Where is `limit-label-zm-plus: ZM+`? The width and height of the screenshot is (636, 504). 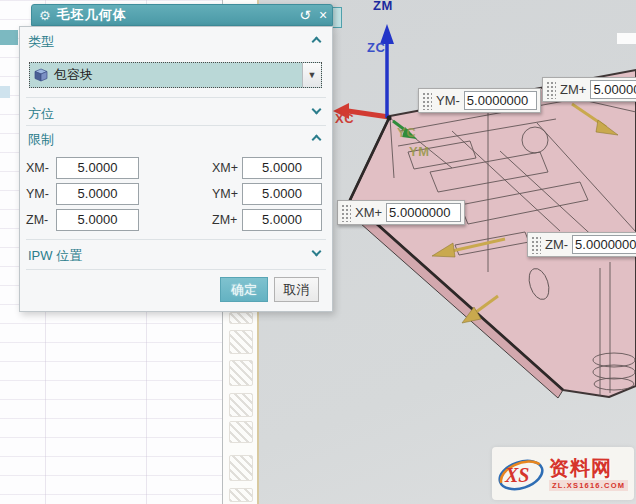 limit-label-zm-plus: ZM+ is located at coordinates (224, 220).